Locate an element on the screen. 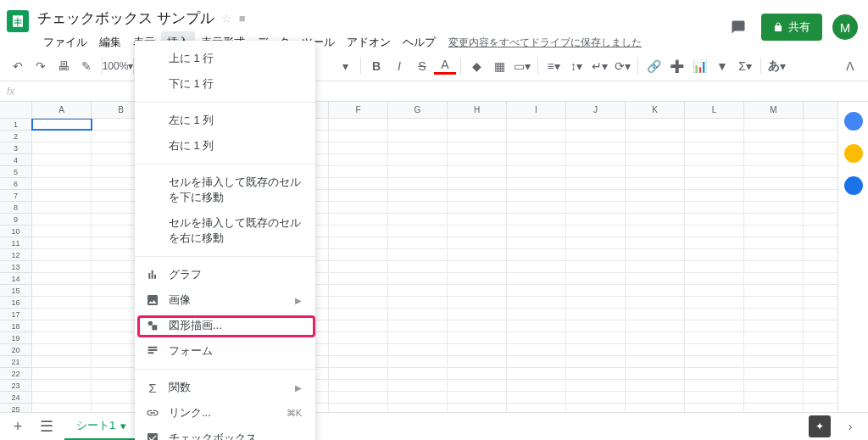 This screenshot has height=440, width=868. collapse-button: ᐱ is located at coordinates (850, 66).